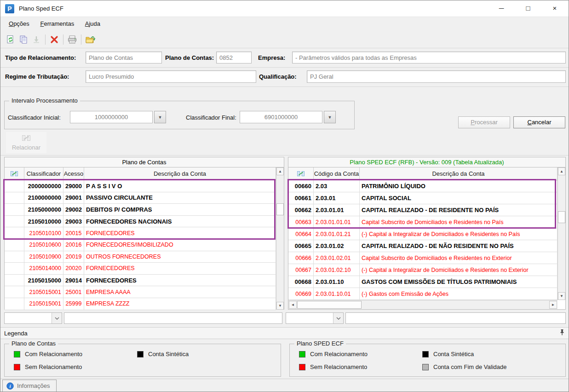 The width and height of the screenshot is (569, 392). Describe the element at coordinates (140, 245) in the screenshot. I see `table-row: 2105010600 20016 FORNECEDORES/IMOBILIZAD…` at that location.